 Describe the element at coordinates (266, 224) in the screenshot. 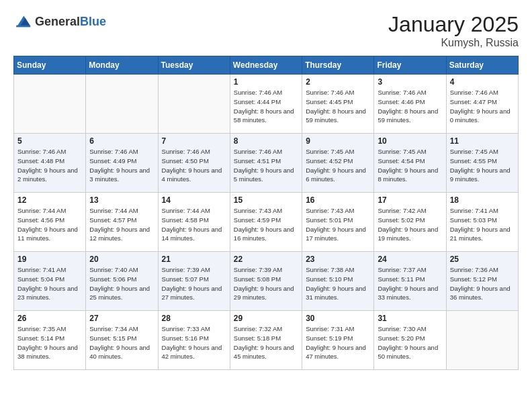

I see `day-info: Sunrise: 7:43 AMSunset: 4:59 PMDaylight:…` at that location.